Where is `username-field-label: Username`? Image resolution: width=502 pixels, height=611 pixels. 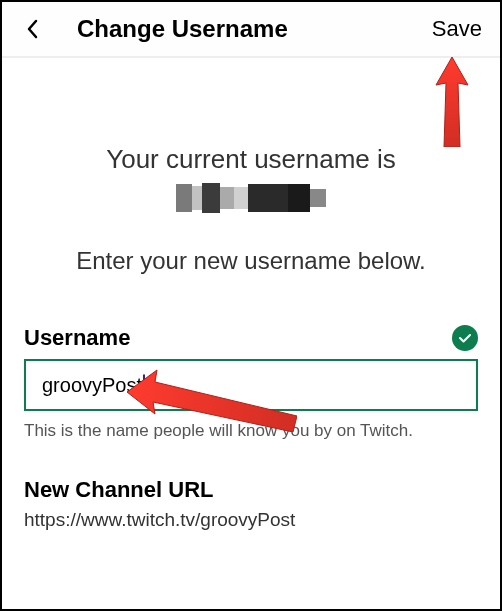
username-field-label: Username is located at coordinates (77, 338).